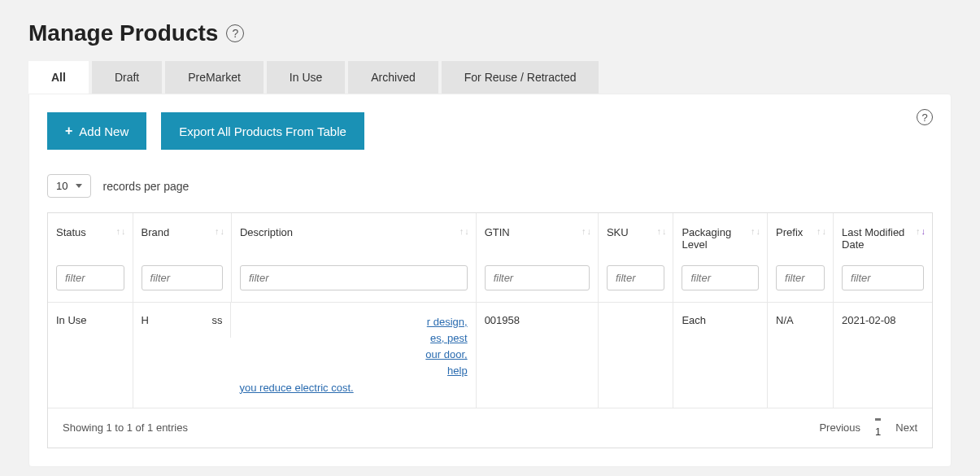 The image size is (980, 476). I want to click on col-filter-prefix, so click(800, 280).